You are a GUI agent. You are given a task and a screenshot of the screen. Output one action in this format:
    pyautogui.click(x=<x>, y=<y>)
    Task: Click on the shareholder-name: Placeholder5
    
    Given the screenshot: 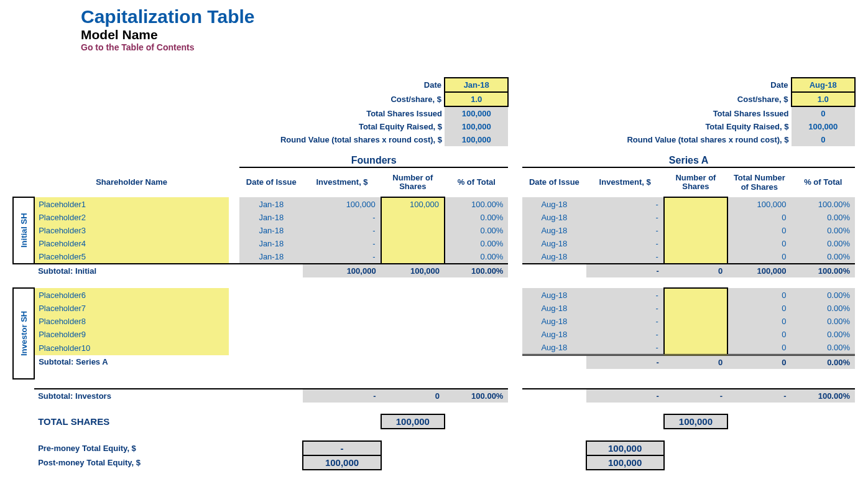 What is the action you would take?
    pyautogui.click(x=132, y=257)
    